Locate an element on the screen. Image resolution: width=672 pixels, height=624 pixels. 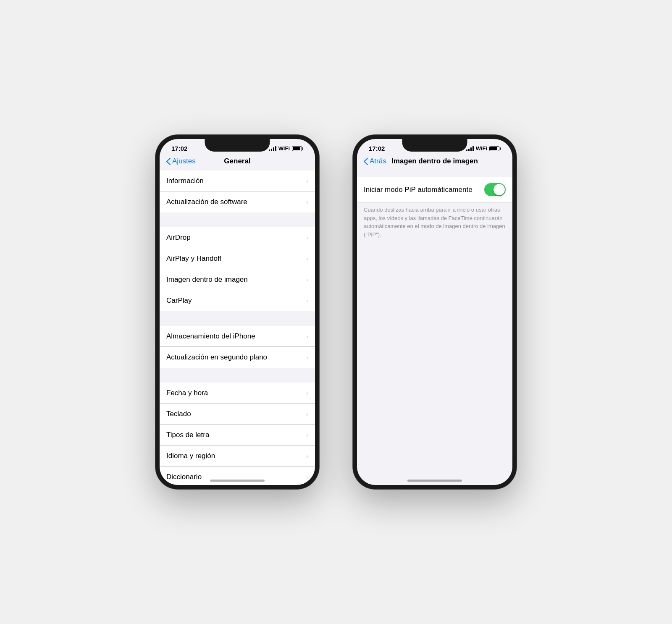
settings-group-2: AirDrop › AirPlay y Handoff › Imagen den… is located at coordinates (237, 269).